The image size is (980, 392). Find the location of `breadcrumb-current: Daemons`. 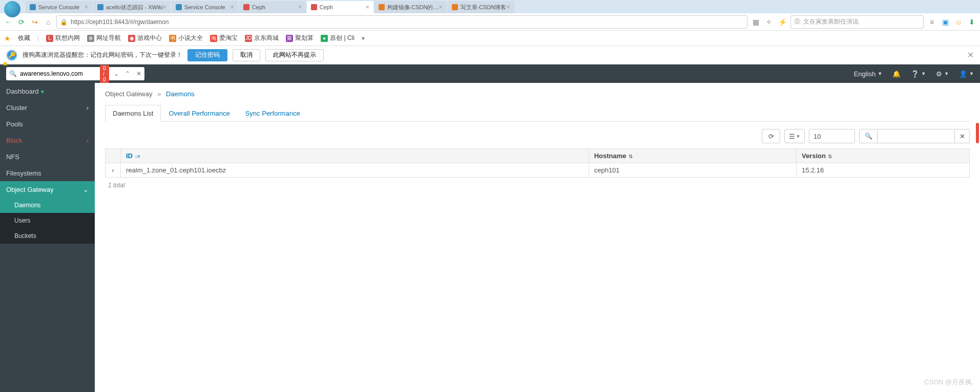

breadcrumb-current: Daemons is located at coordinates (180, 94).